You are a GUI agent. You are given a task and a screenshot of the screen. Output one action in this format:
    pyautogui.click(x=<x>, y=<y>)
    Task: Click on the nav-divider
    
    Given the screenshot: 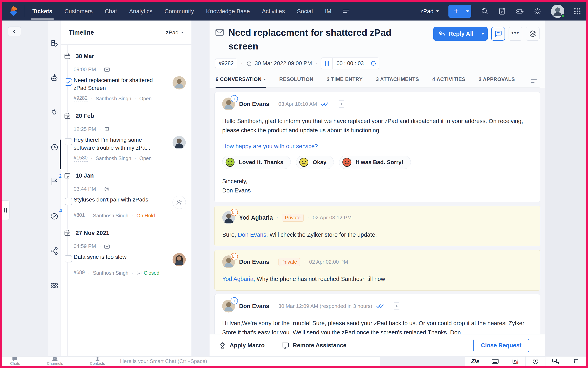 What is the action you would take?
    pyautogui.click(x=24, y=11)
    